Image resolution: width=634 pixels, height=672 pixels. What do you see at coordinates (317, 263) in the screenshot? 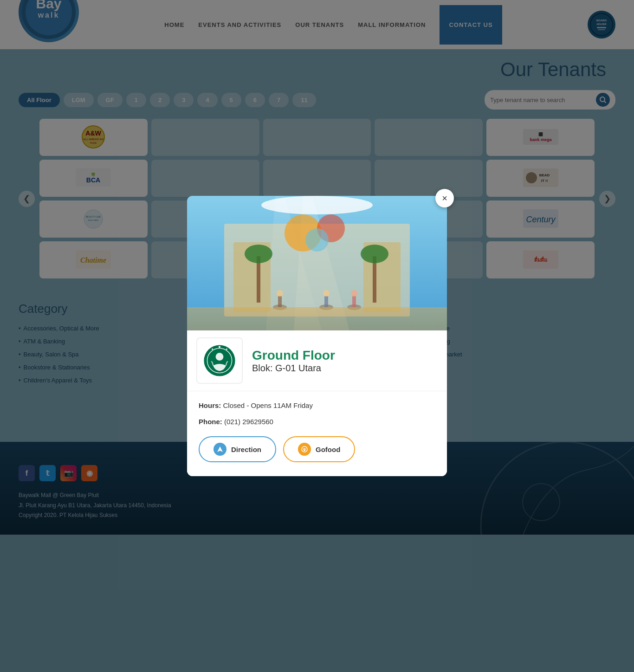
I see `modal-hero-image` at bounding box center [317, 263].